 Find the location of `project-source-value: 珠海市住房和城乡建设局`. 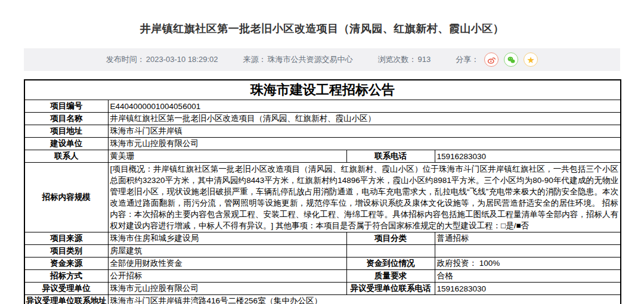

project-source-value: 珠海市住房和城乡建设局 is located at coordinates (227, 238).